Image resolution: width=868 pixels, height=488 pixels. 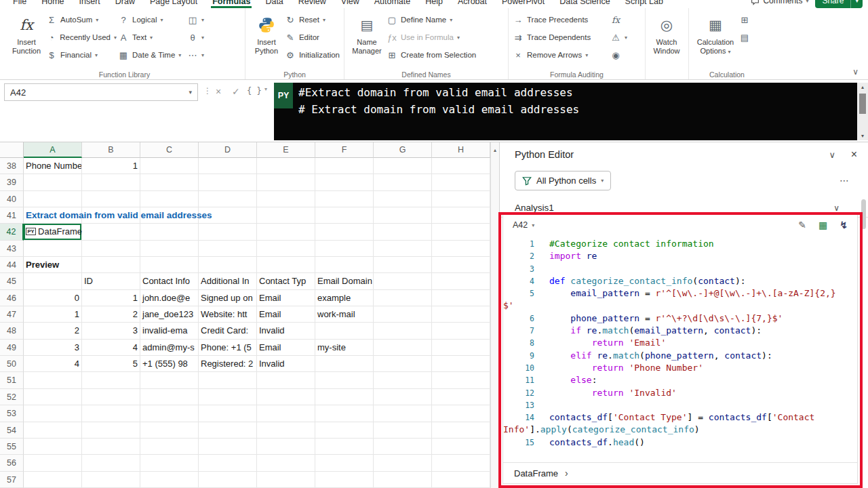 I want to click on cell-D46: Signed up on, so click(x=228, y=298).